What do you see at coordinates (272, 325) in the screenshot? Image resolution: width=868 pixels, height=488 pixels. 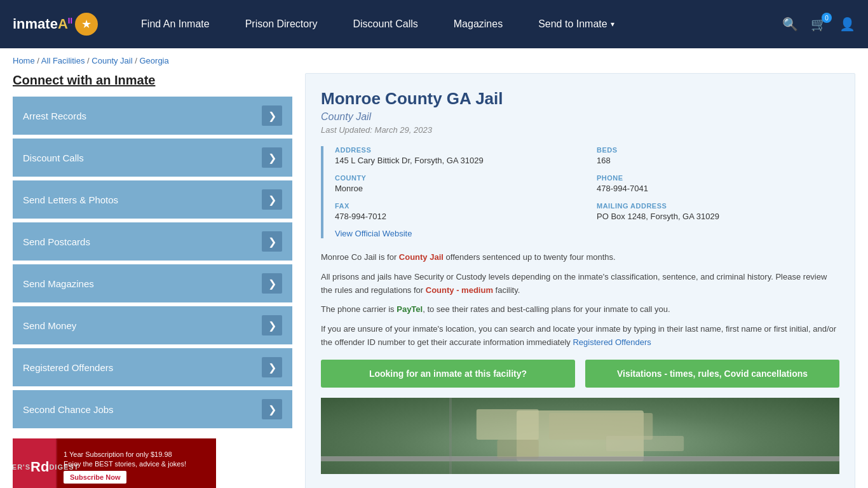 I see `sidebar-arrow-send-money: ❯` at bounding box center [272, 325].